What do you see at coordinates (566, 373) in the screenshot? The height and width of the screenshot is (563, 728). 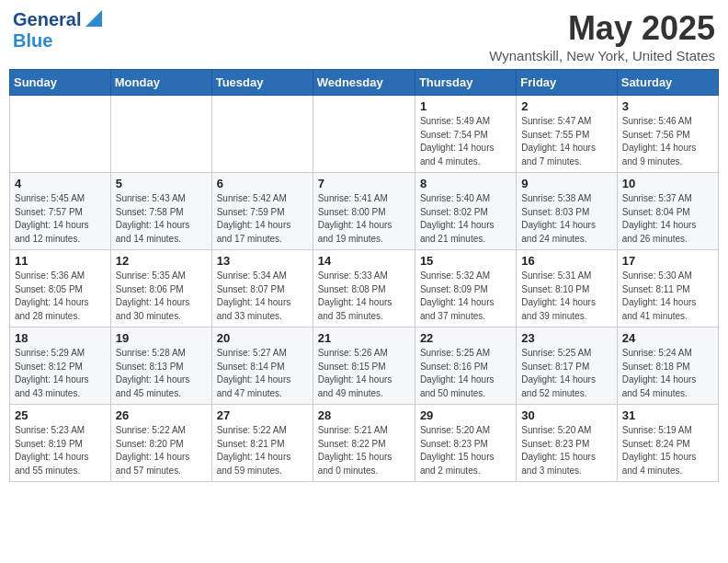 I see `day-info: Sunrise: 5:25 AMSunset: 8:17 PMDaylight:…` at bounding box center [566, 373].